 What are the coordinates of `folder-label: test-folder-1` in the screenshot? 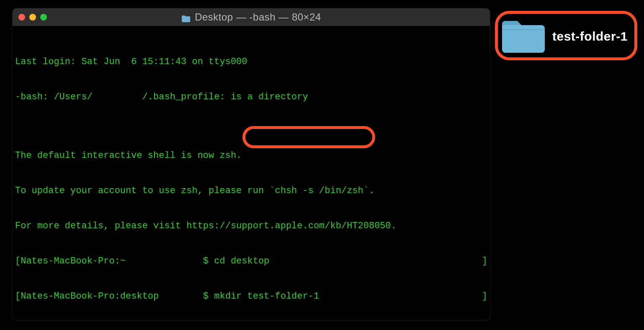 It's located at (590, 36).